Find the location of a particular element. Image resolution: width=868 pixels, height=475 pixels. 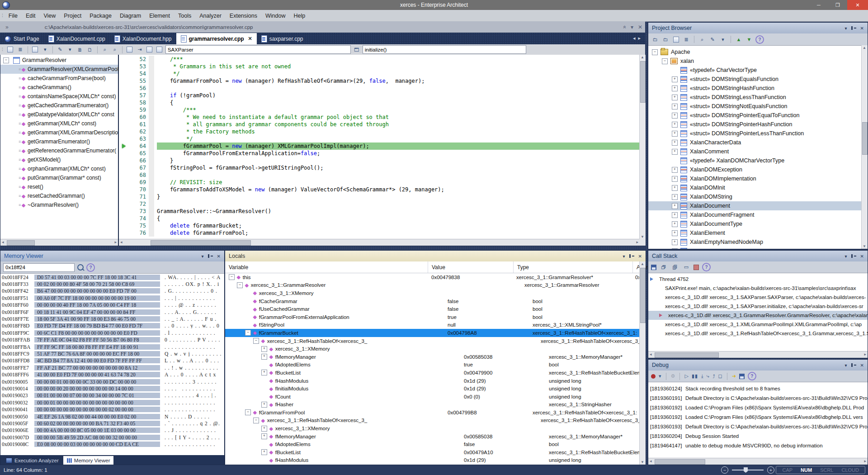

method-tree-item: ≡◆orphanGrammar(XMLCh* const) is located at coordinates (59, 169).